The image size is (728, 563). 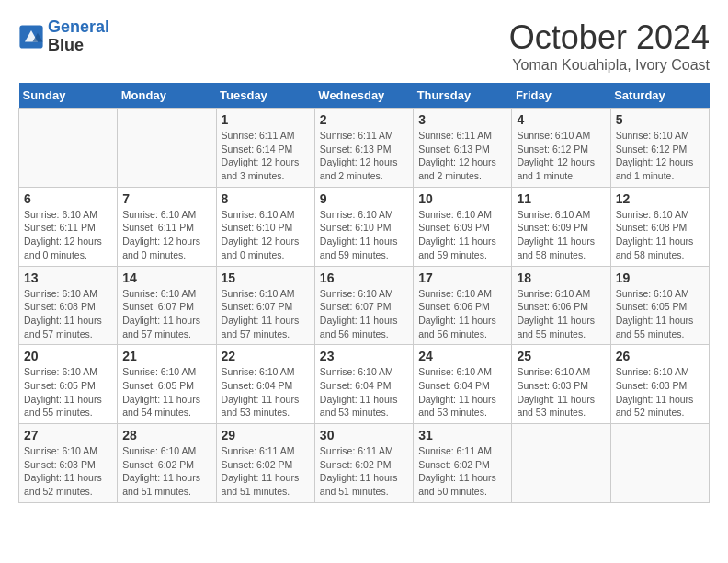 I want to click on calendar-cell: 20Sunrise: 6:10 AMSunset: 6:05 PMDayligh…, so click(x=68, y=385).